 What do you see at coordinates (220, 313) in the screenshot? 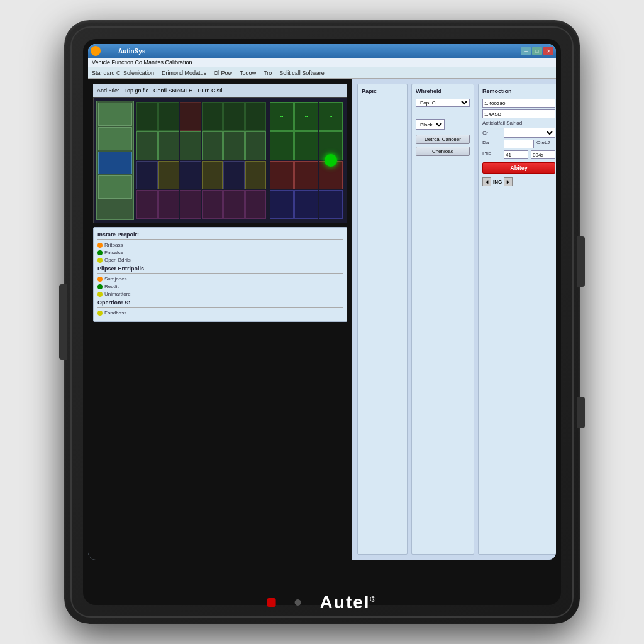
I see `ctrl-fandhass: Fandhass` at bounding box center [220, 313].